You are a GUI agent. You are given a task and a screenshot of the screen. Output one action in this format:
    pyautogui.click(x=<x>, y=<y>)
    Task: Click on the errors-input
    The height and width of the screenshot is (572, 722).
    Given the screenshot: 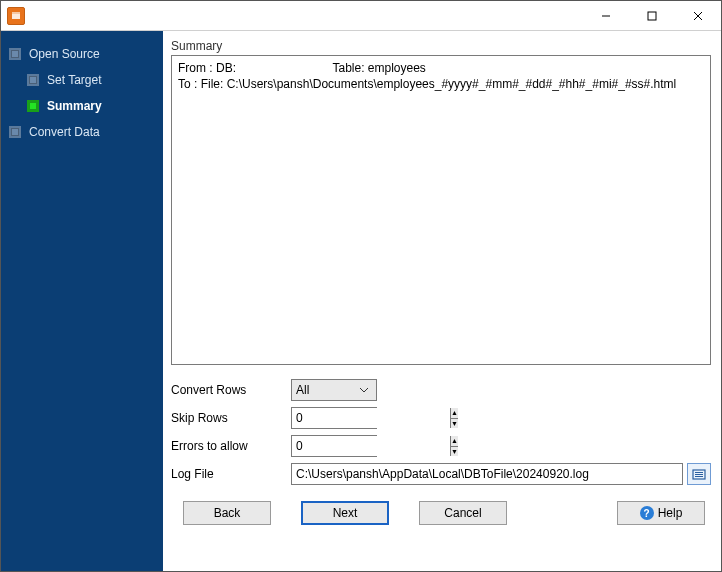 What is the action you would take?
    pyautogui.click(x=371, y=446)
    